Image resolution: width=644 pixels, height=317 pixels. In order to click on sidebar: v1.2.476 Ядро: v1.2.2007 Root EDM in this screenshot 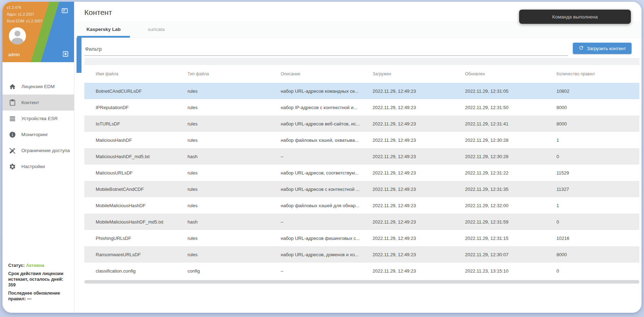, I will do `click(38, 157)`.